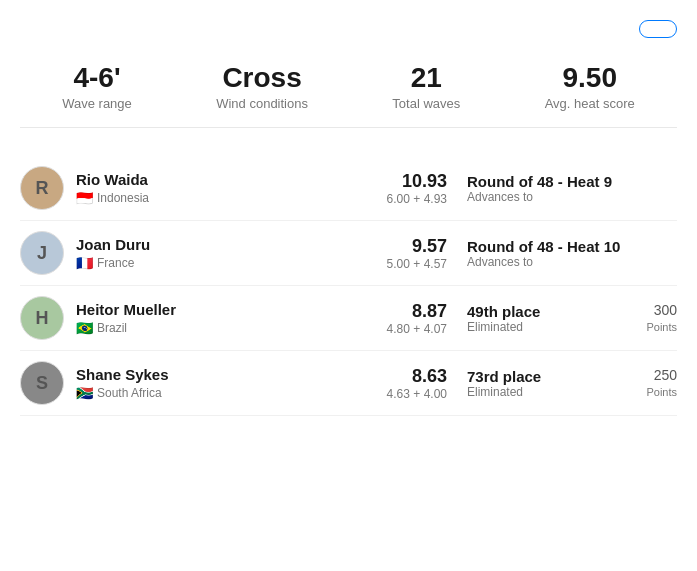 This screenshot has height=571, width=697. I want to click on competitor-country: 🇫🇷 France, so click(222, 263).